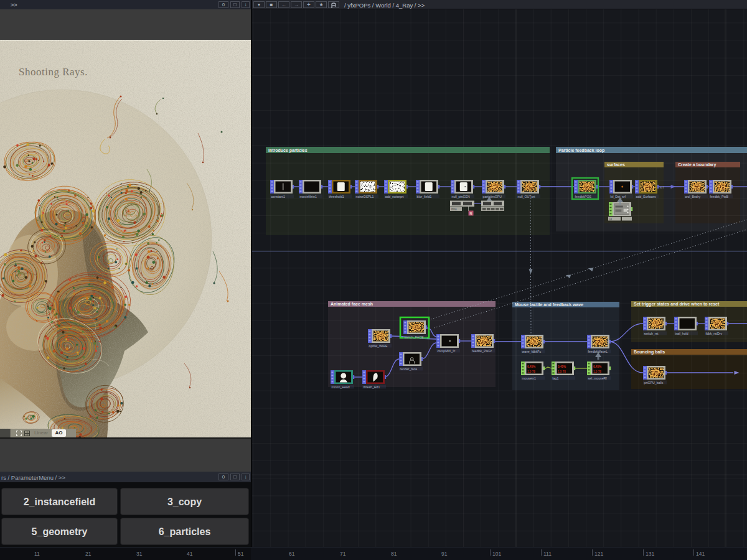 The image size is (747, 560). I want to click on svg-text: srf, so click(662, 187).